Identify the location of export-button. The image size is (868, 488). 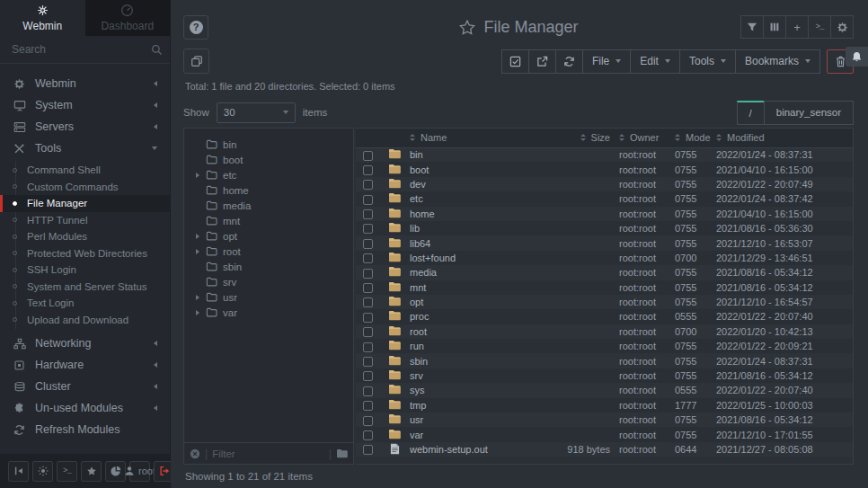
(543, 61).